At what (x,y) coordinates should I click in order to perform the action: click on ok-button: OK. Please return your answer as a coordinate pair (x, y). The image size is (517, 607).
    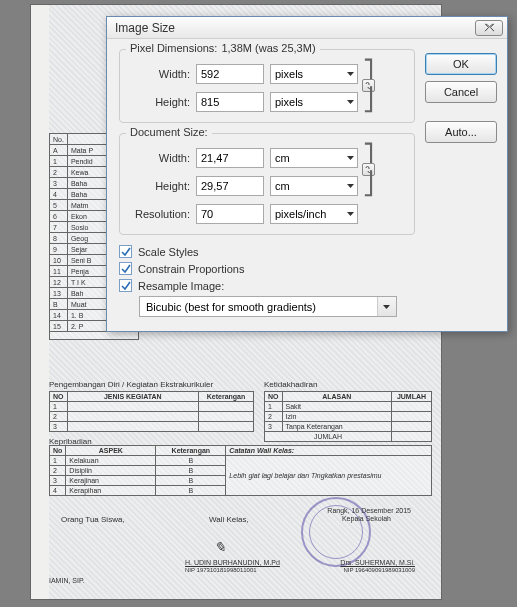
    Looking at the image, I should click on (461, 64).